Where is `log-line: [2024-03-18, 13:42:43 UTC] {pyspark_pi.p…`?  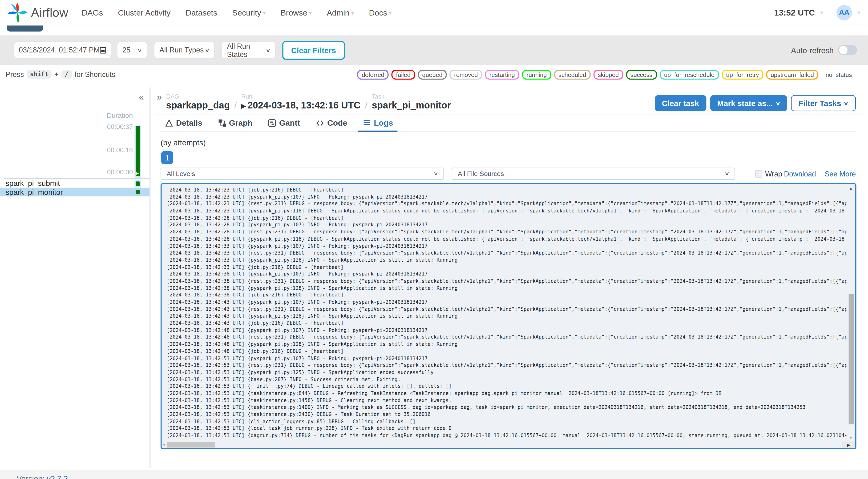 log-line: [2024-03-18, 13:42:43 UTC] {pyspark_pi.p… is located at coordinates (507, 316).